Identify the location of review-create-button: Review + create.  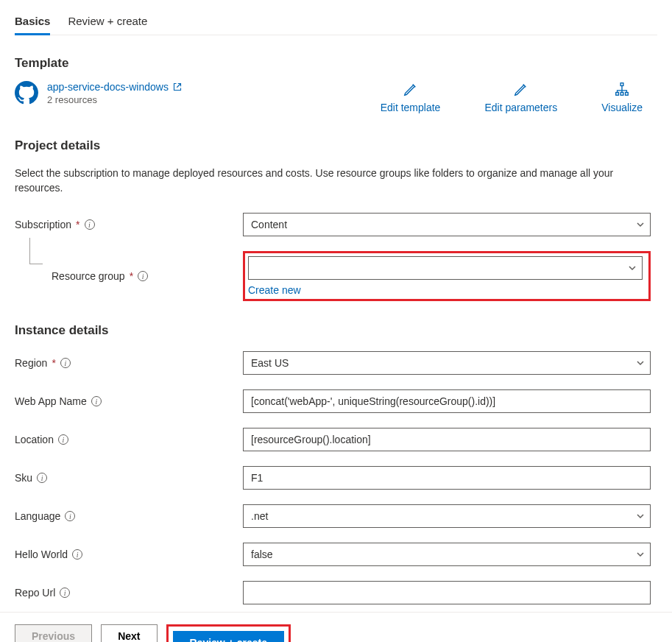
(228, 636).